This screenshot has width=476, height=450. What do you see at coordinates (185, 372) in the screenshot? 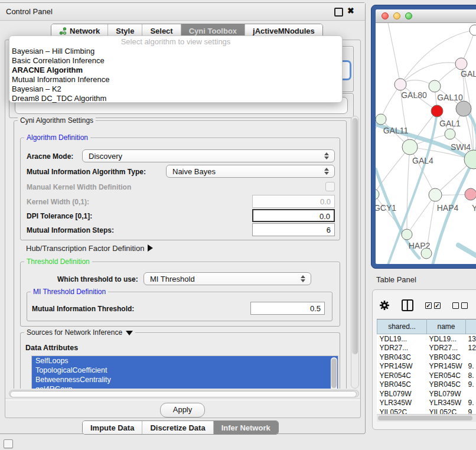
I see `data-attributes-list: SelfLoopsTopologicalCoefficientBetweenne…` at bounding box center [185, 372].